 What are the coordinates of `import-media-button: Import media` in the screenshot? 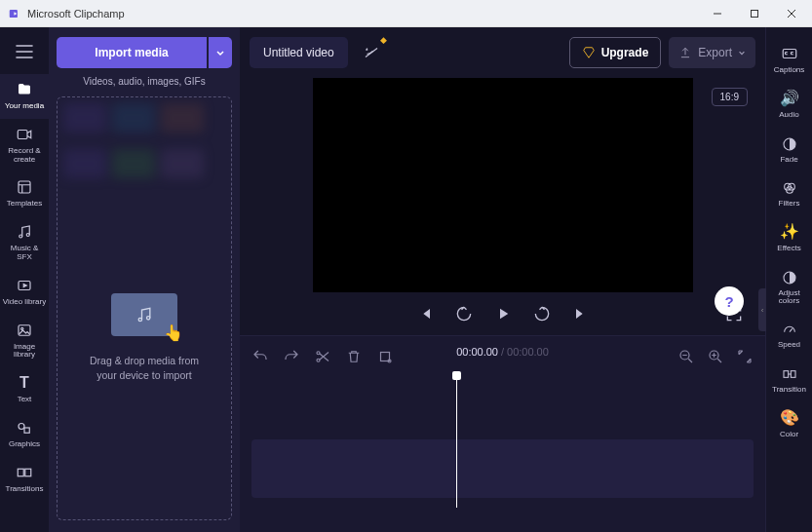 It's located at (132, 53).